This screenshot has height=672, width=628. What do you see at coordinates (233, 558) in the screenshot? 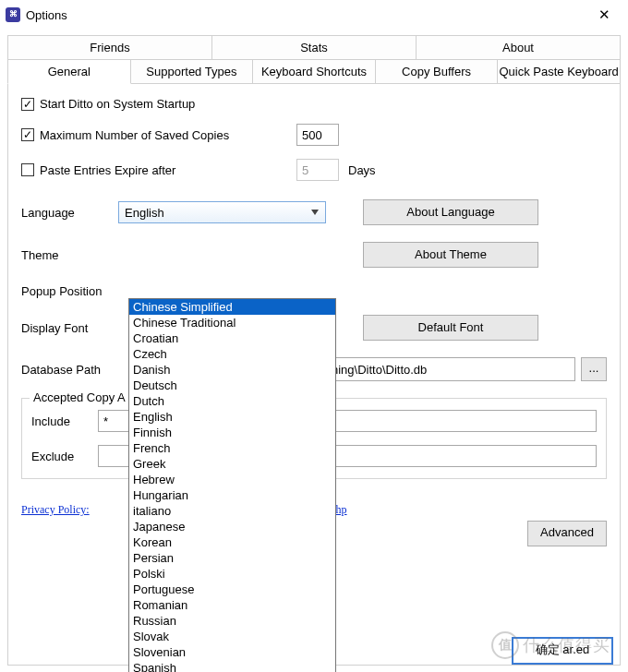
I see `lang-option: Persian` at bounding box center [233, 558].